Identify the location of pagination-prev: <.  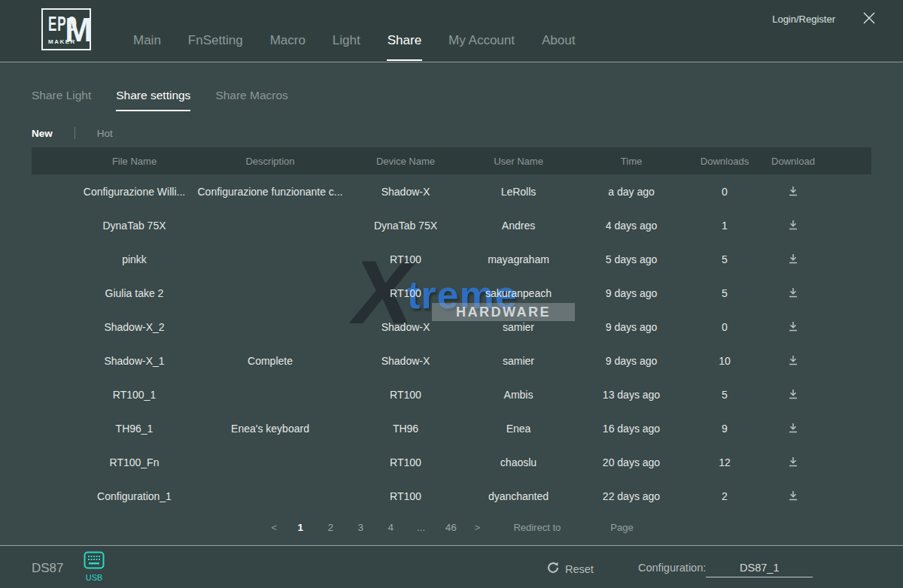
(274, 528).